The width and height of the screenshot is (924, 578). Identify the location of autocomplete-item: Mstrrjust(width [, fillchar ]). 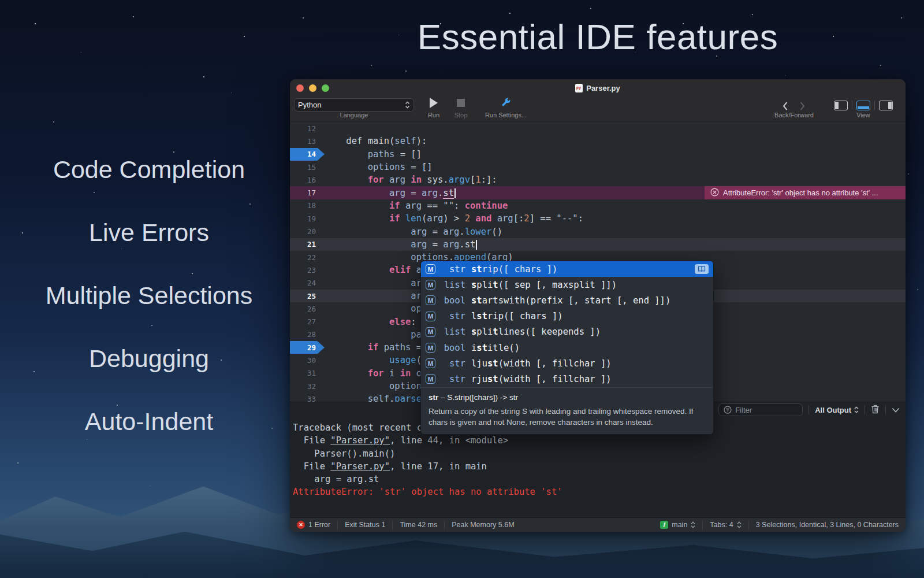
(567, 379).